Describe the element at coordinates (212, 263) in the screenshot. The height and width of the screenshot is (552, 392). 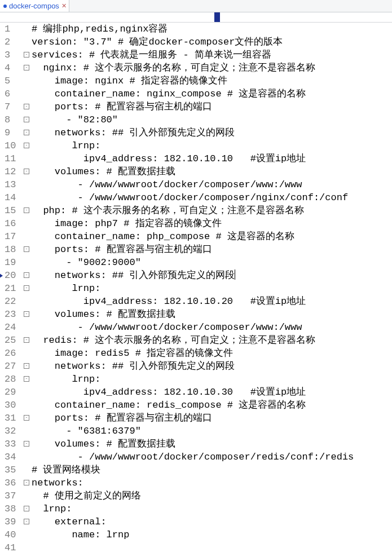
I see `code-line: - "9002:9000"` at that location.